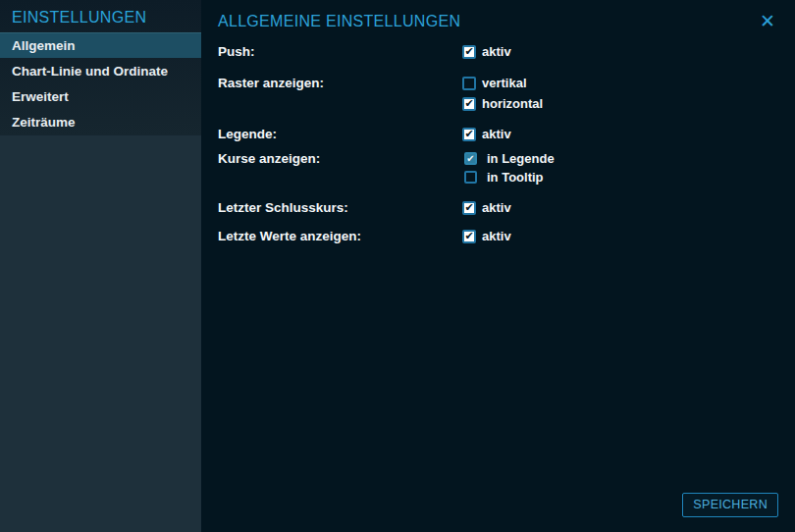 The height and width of the screenshot is (532, 795). What do you see at coordinates (100, 45) in the screenshot?
I see `sidebar-item-allgemein: Allgemein` at bounding box center [100, 45].